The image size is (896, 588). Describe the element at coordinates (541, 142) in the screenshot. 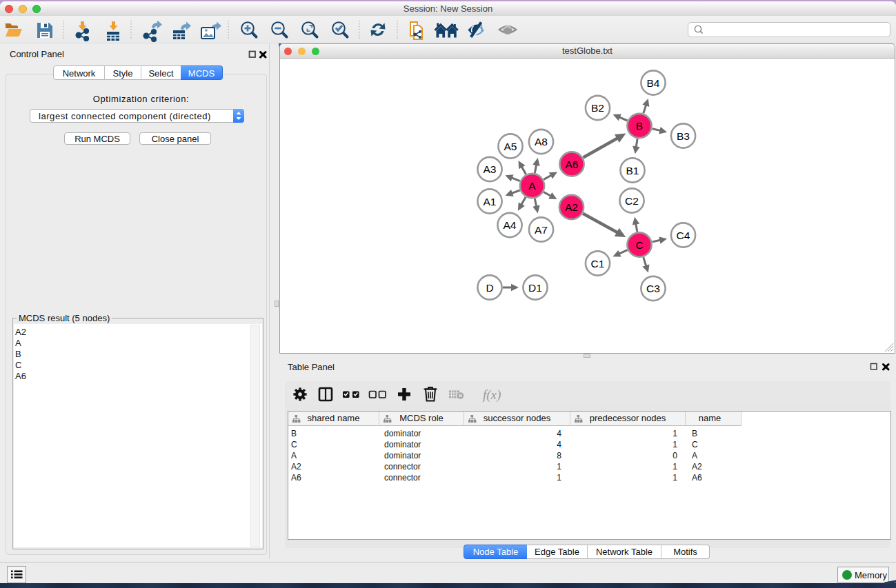

I see `svg-text: A8` at that location.